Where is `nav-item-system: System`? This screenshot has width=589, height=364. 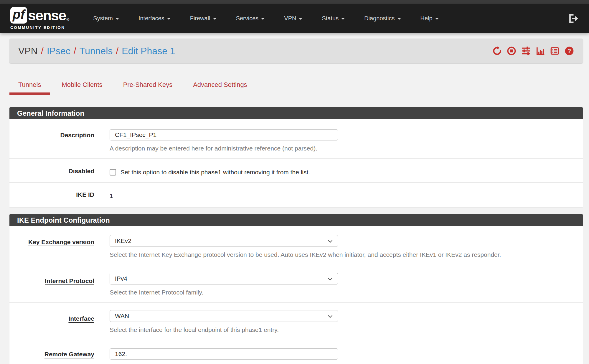
nav-item-system: System is located at coordinates (106, 18).